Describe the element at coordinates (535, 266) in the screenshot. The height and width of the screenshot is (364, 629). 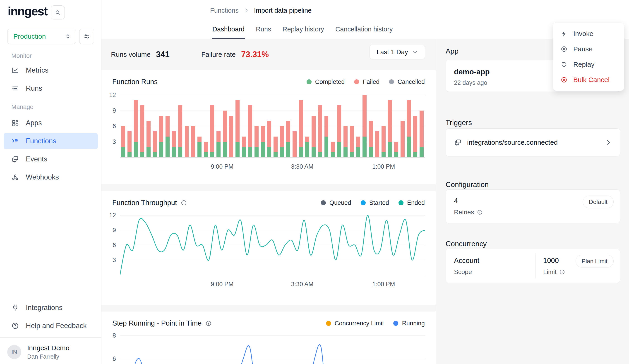
I see `card-divider` at that location.